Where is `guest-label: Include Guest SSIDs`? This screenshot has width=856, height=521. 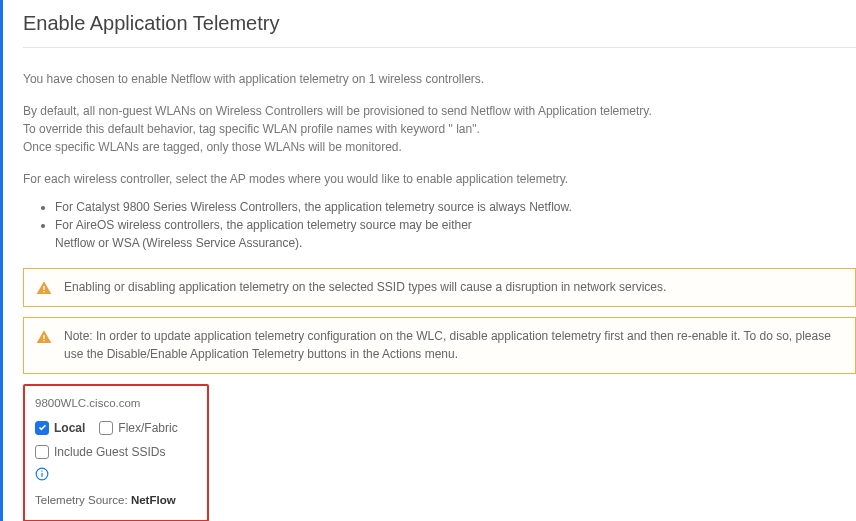
guest-label: Include Guest SSIDs is located at coordinates (110, 452).